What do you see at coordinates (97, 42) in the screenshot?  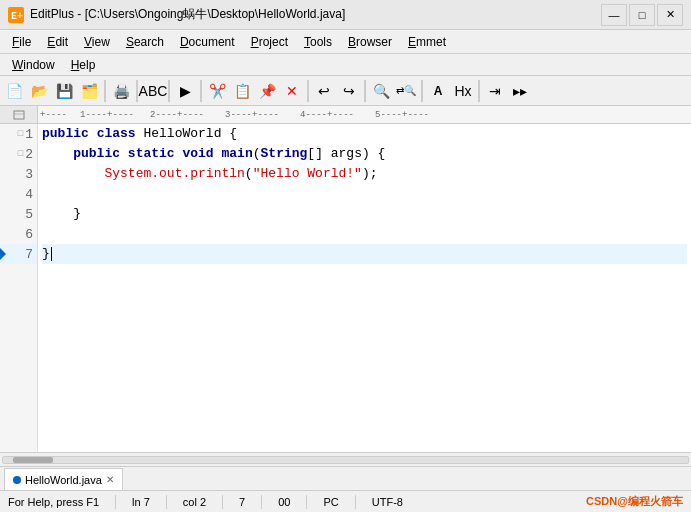 I see `menu-view: View` at bounding box center [97, 42].